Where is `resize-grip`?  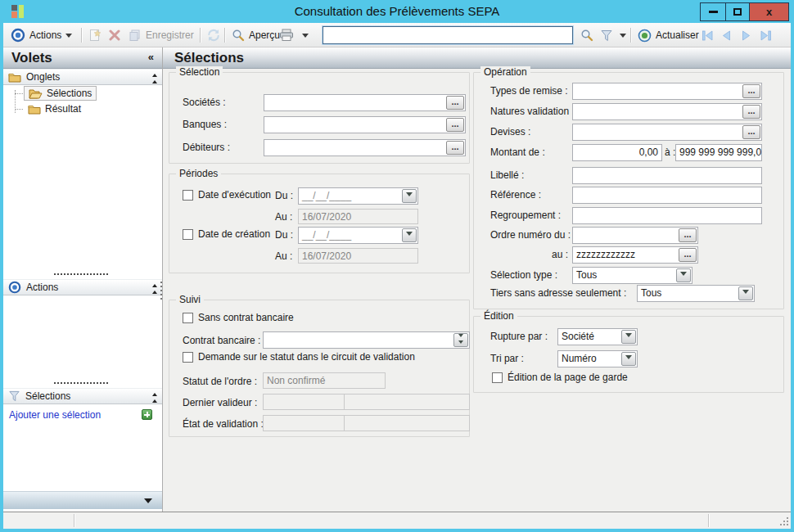 resize-grip is located at coordinates (784, 521).